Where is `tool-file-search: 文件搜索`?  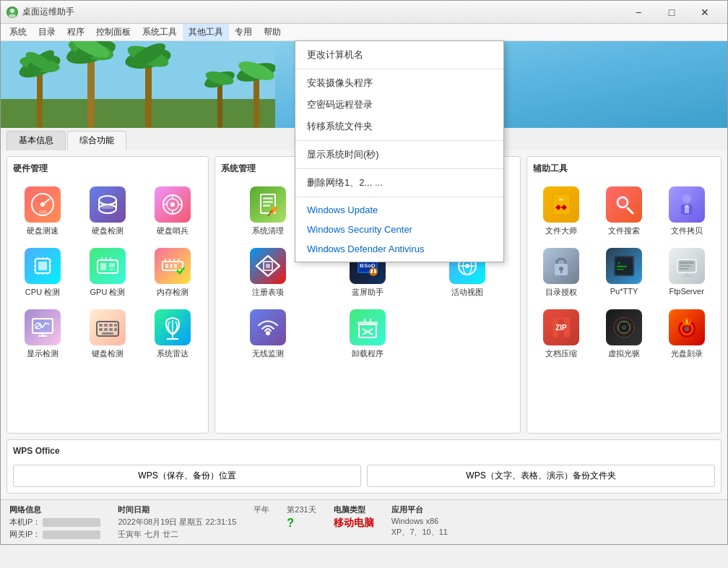
tool-file-search: 文件搜索 is located at coordinates (624, 211).